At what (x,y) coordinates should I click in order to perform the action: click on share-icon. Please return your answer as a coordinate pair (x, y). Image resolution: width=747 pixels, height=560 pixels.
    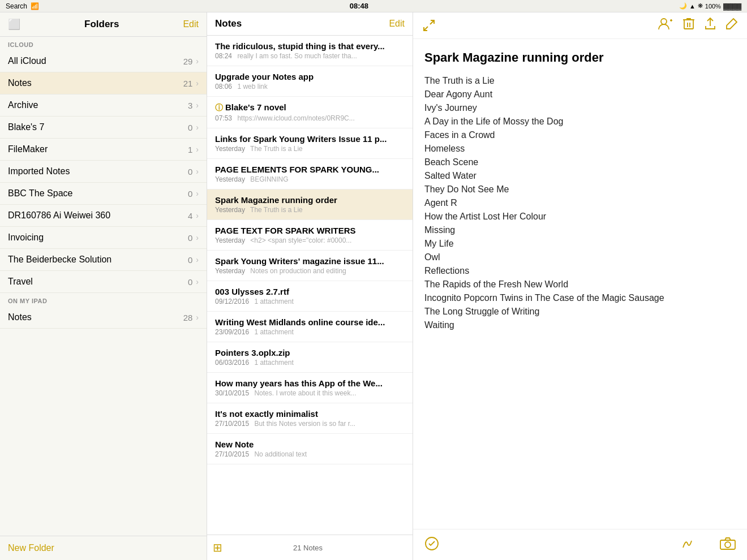
    Looking at the image, I should click on (710, 25).